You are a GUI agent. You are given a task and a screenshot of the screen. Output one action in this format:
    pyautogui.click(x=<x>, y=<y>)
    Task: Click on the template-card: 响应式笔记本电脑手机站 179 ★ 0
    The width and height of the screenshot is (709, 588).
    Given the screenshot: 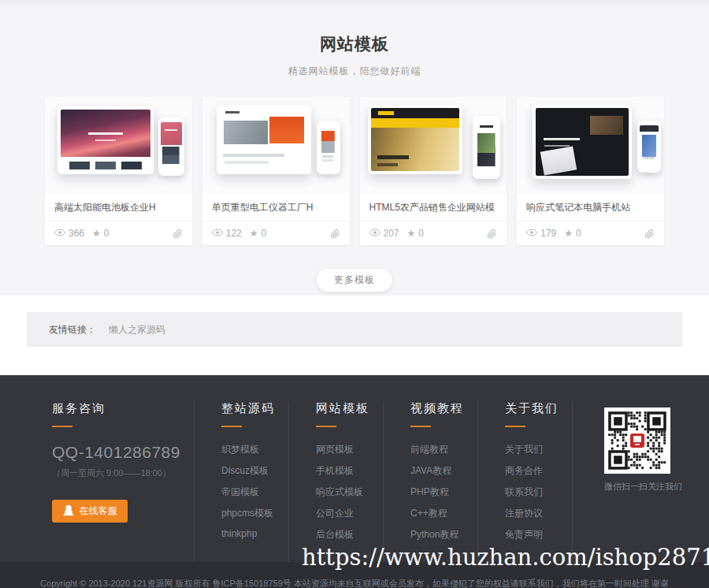 What is the action you would take?
    pyautogui.click(x=591, y=171)
    